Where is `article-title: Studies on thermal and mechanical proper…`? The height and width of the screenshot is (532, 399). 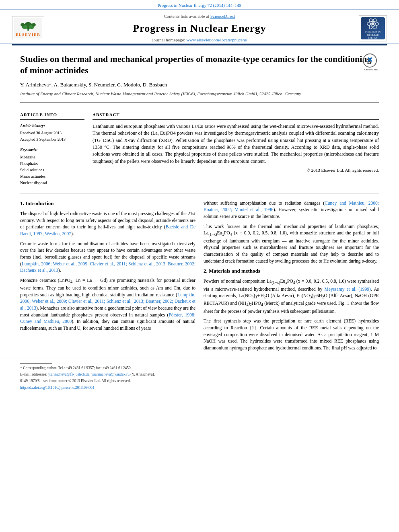 article-title: Studies on thermal and mechanical proper… is located at coordinates (200, 65).